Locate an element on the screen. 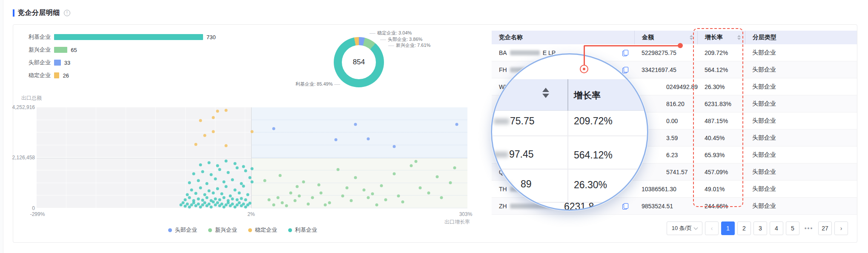  bar-category-label: 稳定企业 is located at coordinates (35, 75).